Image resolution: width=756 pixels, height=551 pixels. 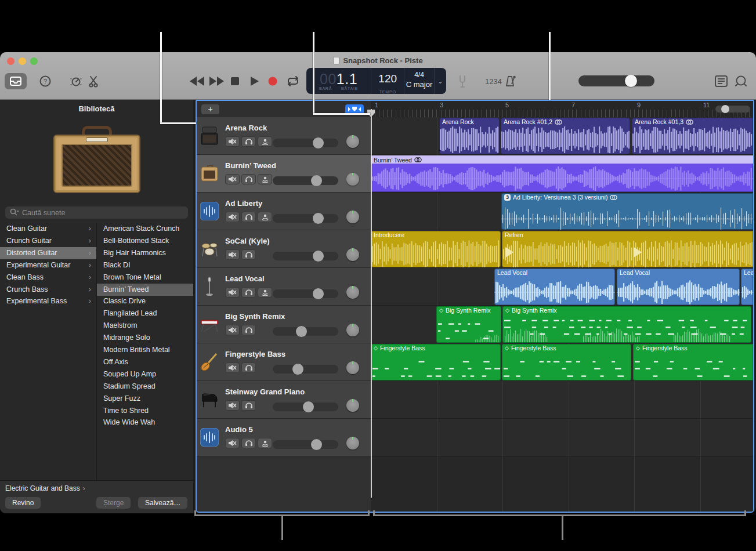 What do you see at coordinates (217, 82) in the screenshot?
I see `fast-forward-button` at bounding box center [217, 82].